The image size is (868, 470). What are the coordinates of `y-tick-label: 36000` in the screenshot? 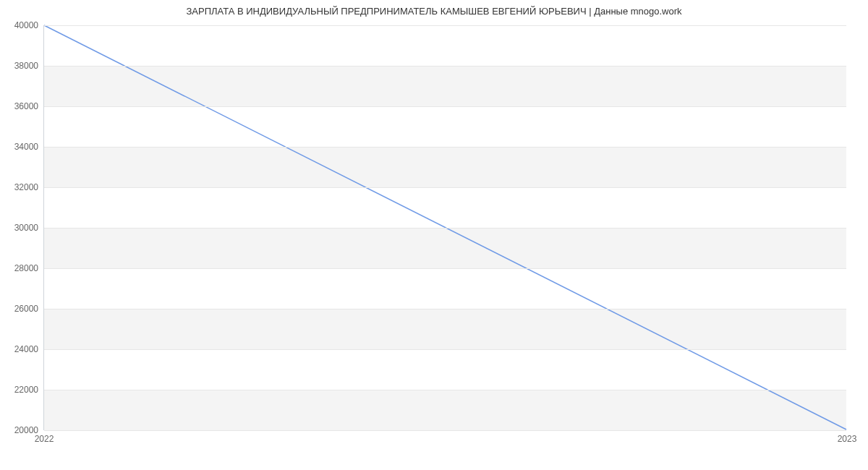 It's located at (29, 106).